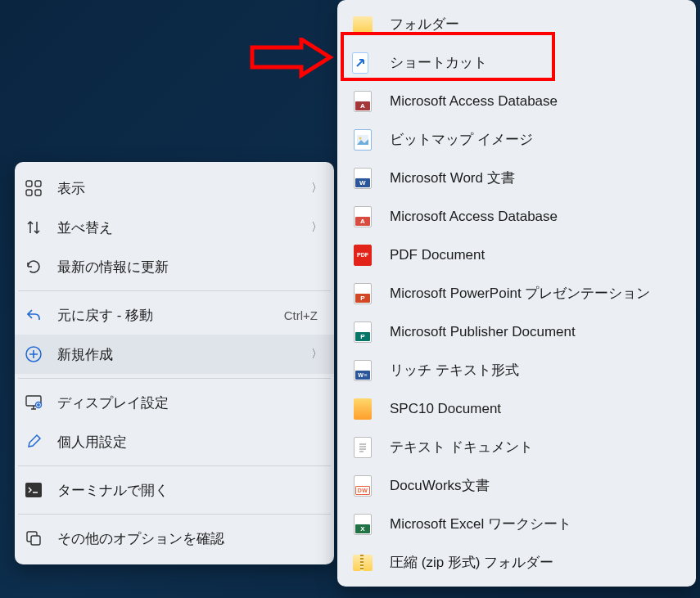 Image resolution: width=700 pixels, height=598 pixels. I want to click on brush-icon, so click(34, 442).